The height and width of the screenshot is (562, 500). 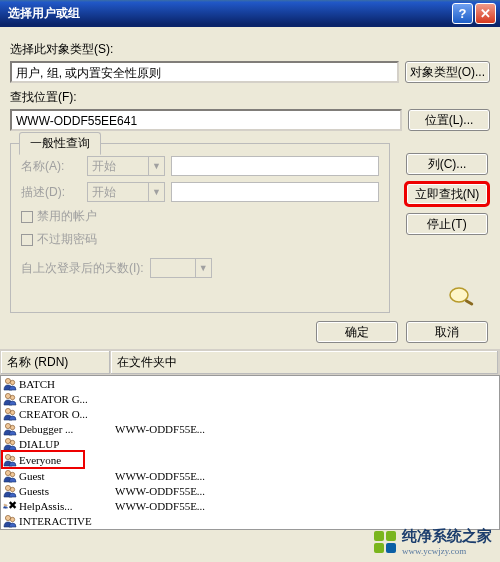 What do you see at coordinates (66, 506) in the screenshot?
I see `rdn-cell: HelpAssis...` at bounding box center [66, 506].